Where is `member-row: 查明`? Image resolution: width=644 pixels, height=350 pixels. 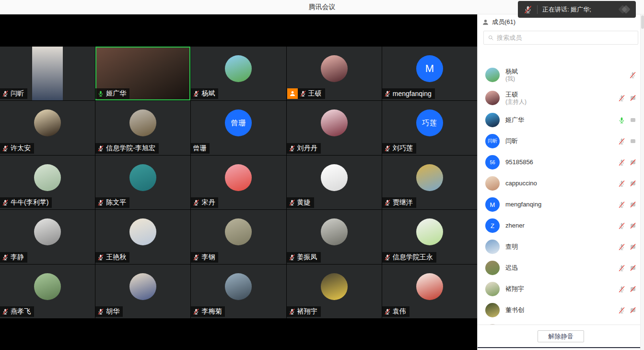 member-row: 查明 is located at coordinates (559, 247).